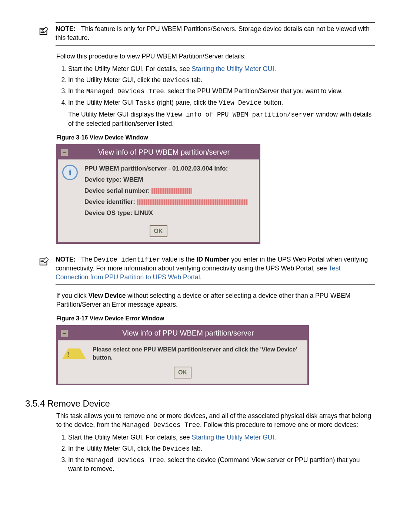 This screenshot has height=532, width=400. I want to click on figure-caption-316: Figure 3-16 View Device Window, so click(216, 138).